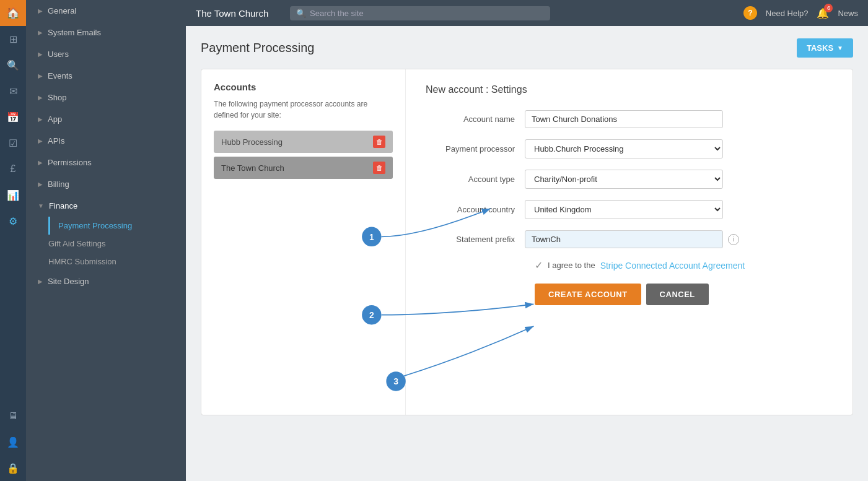  What do you see at coordinates (629, 209) in the screenshot?
I see `account-country-row: Account country United Kingdom United St…` at bounding box center [629, 209].